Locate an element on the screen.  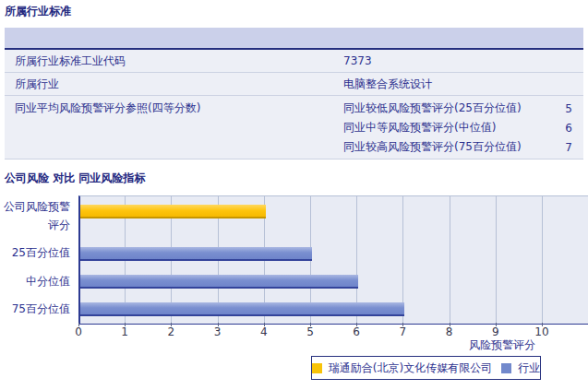
table-row: 所属行业标准工业代码 7373 is located at coordinates (294, 61).